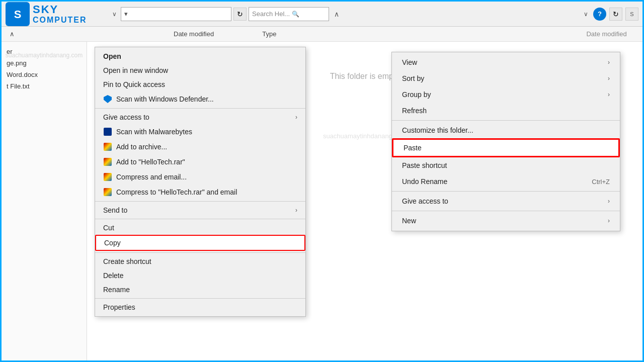 The height and width of the screenshot is (362, 644). I want to click on menu-properties-label: Properties, so click(119, 307).